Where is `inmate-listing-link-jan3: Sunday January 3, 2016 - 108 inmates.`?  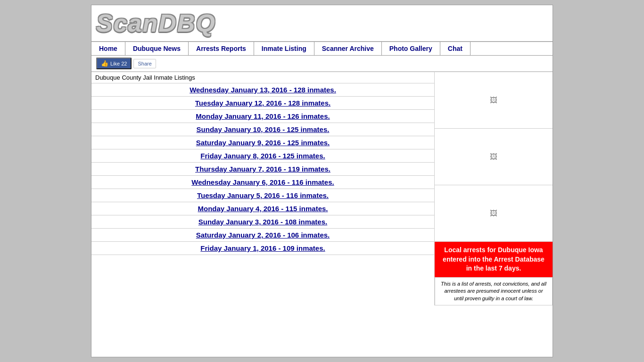
inmate-listing-link-jan3: Sunday January 3, 2016 - 108 inmates. is located at coordinates (263, 222).